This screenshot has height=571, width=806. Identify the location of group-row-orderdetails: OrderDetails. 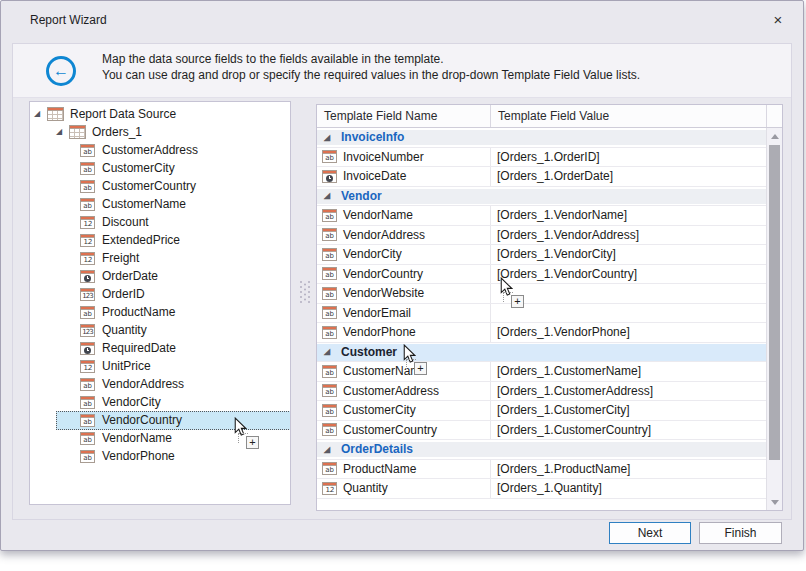
(542, 450).